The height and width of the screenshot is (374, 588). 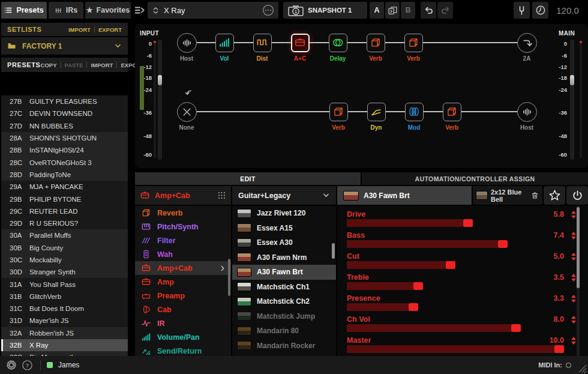 I want to click on category-pitch-synth: Pitch/Synth, so click(x=183, y=227).